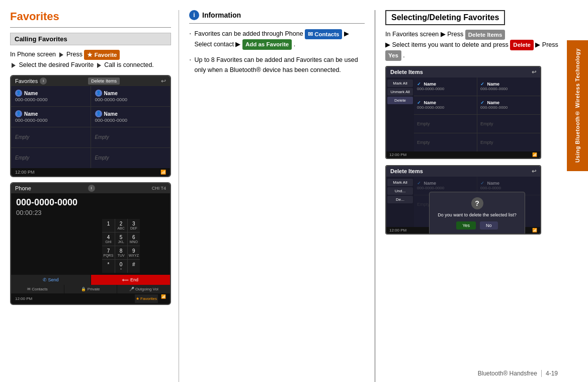 This screenshot has height=382, width=588. What do you see at coordinates (419, 103) in the screenshot?
I see `checkmark-1c: ✓` at bounding box center [419, 103].